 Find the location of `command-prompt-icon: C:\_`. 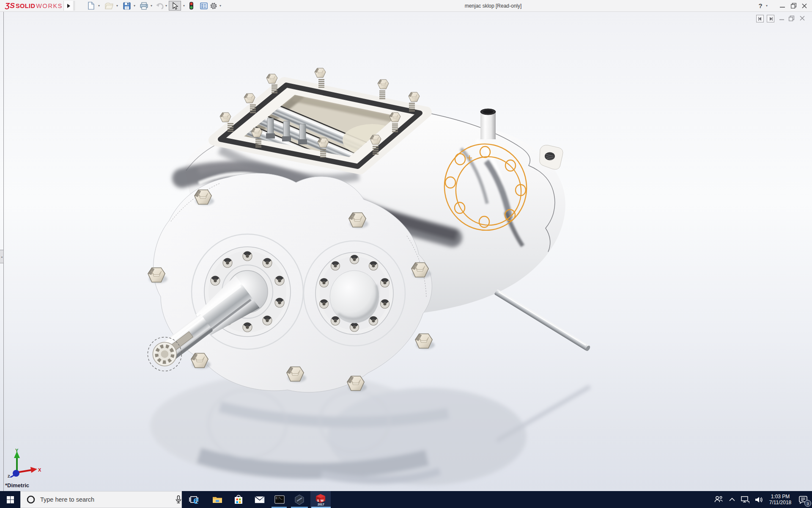

command-prompt-icon: C:\_ is located at coordinates (280, 500).